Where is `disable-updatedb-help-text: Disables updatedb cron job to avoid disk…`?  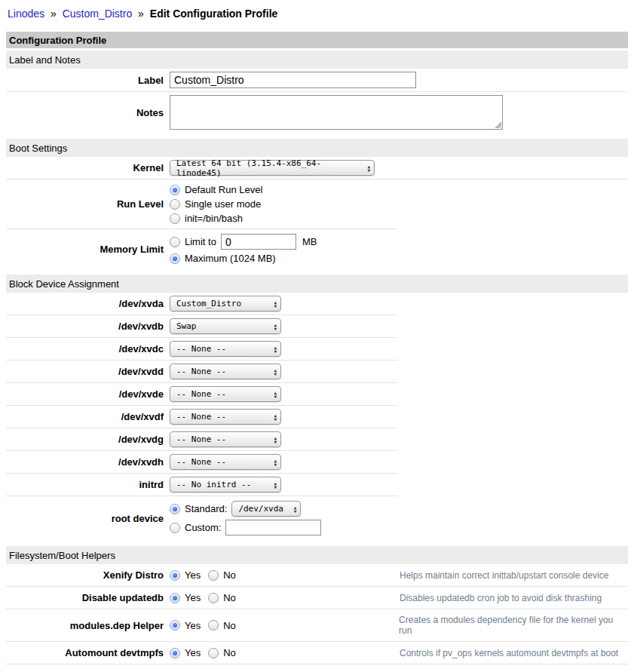
disable-updatedb-help-text: Disables updatedb cron job to avoid disk… is located at coordinates (501, 598).